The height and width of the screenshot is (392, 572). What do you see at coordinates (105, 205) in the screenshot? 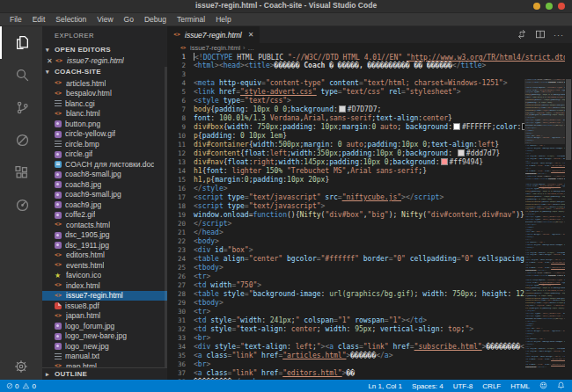
I see `file-item-coach9.jpg: coach9.jpg` at bounding box center [105, 205].